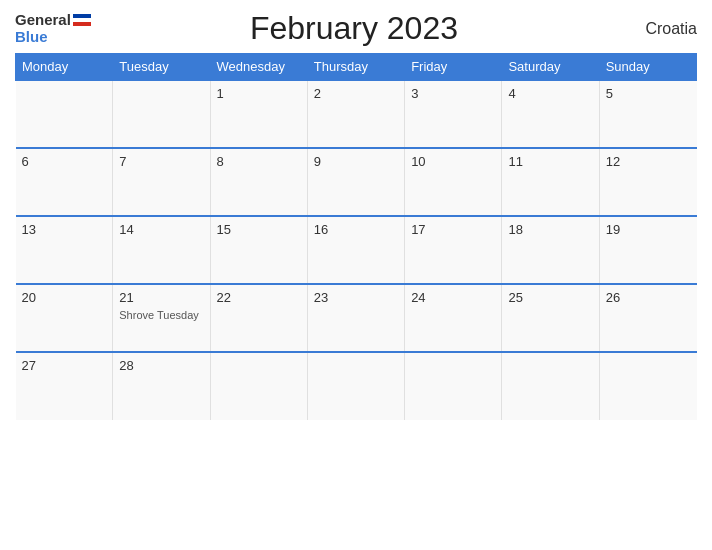 This screenshot has height=550, width=712. What do you see at coordinates (356, 298) in the screenshot?
I see `day-number: 23` at bounding box center [356, 298].